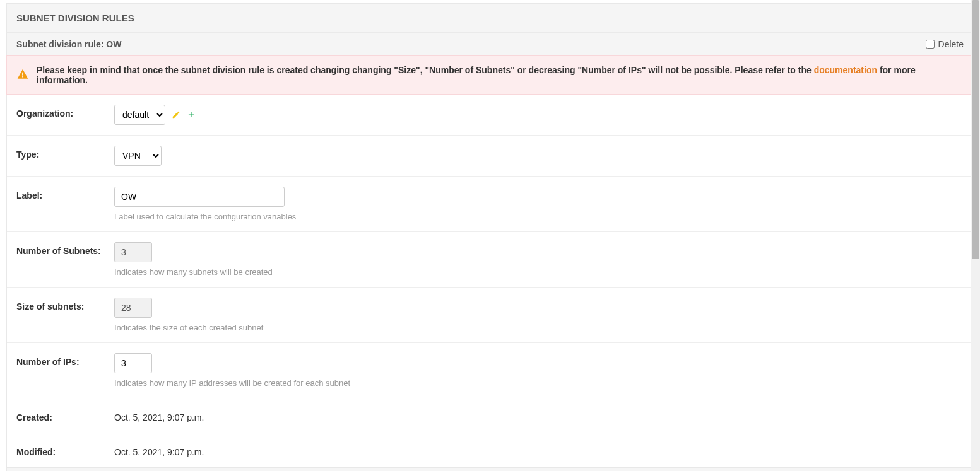 This screenshot has width=980, height=471. I want to click on organization-select: default, so click(140, 115).